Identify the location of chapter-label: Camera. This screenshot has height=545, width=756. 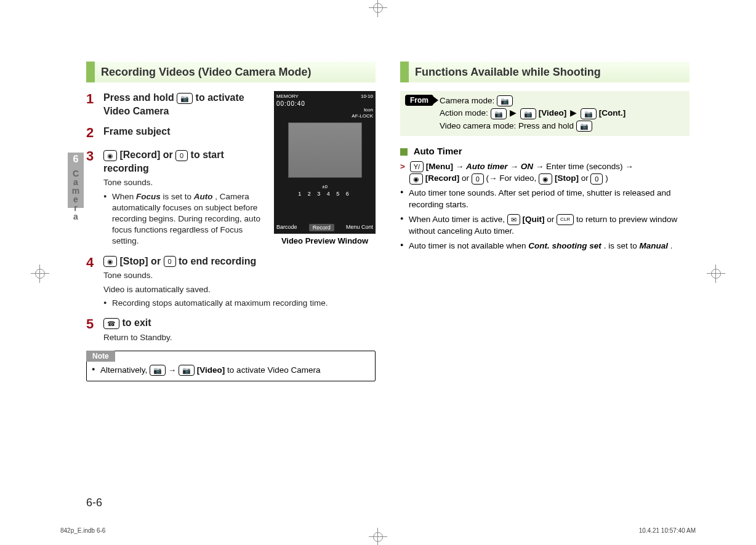
(76, 195).